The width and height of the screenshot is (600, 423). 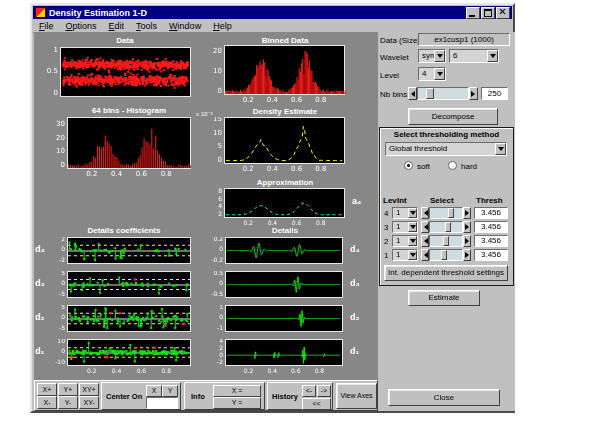 What do you see at coordinates (68, 402) in the screenshot?
I see `zoom-y-minus-button: Y-` at bounding box center [68, 402].